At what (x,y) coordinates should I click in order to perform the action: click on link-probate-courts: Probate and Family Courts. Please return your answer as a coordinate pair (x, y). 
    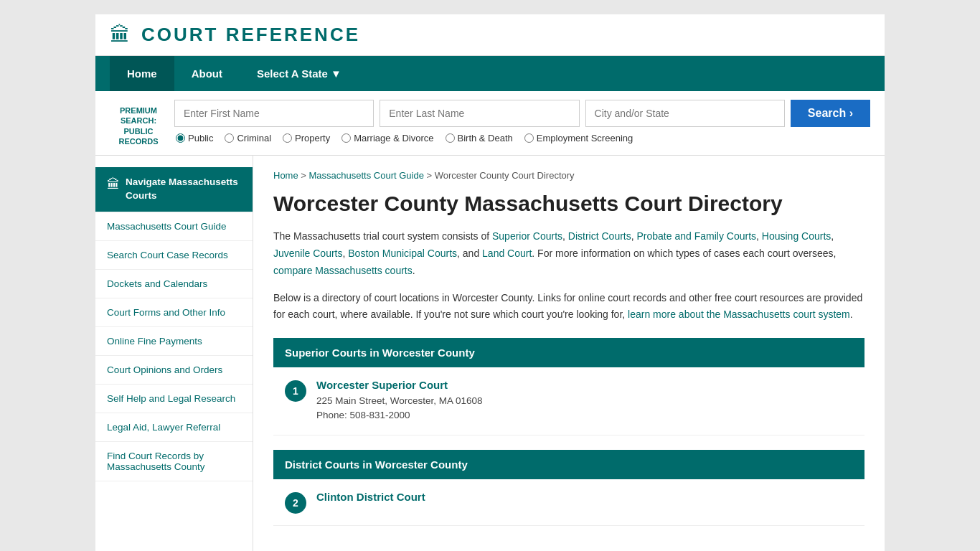
    Looking at the image, I should click on (697, 236).